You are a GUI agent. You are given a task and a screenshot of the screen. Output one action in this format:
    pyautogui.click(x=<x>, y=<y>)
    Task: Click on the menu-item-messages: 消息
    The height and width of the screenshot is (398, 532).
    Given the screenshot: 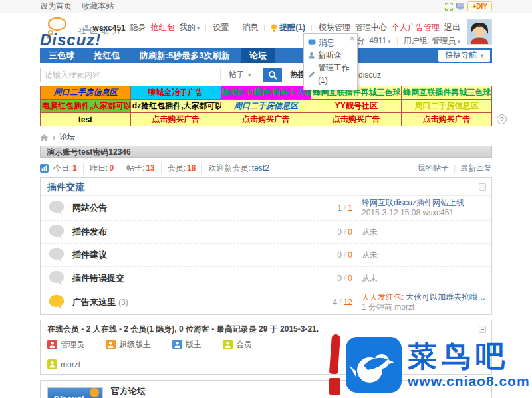 What is the action you would take?
    pyautogui.click(x=331, y=43)
    